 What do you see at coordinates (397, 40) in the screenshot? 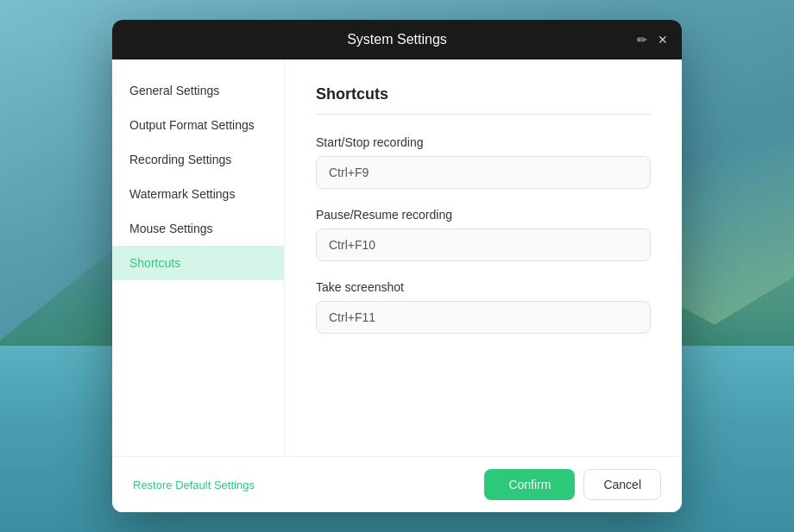
I see `modal-title: System Settings` at bounding box center [397, 40].